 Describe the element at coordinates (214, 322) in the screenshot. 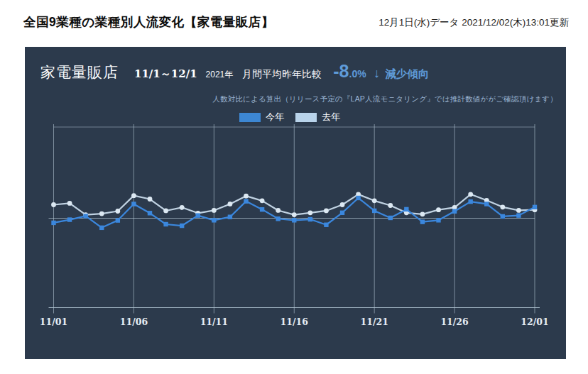

I see `x-tick-label: 11/11` at that location.